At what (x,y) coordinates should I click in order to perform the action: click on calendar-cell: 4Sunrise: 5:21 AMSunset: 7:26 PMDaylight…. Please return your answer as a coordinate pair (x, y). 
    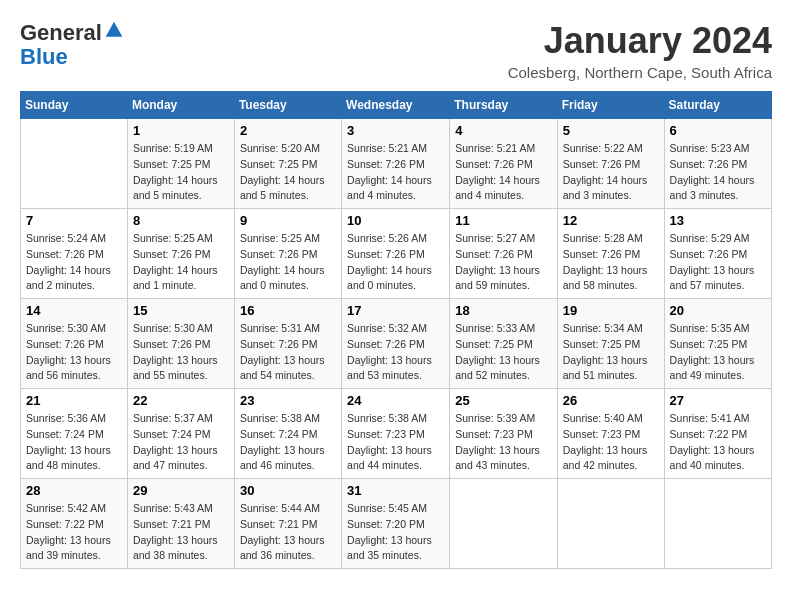
    Looking at the image, I should click on (504, 164).